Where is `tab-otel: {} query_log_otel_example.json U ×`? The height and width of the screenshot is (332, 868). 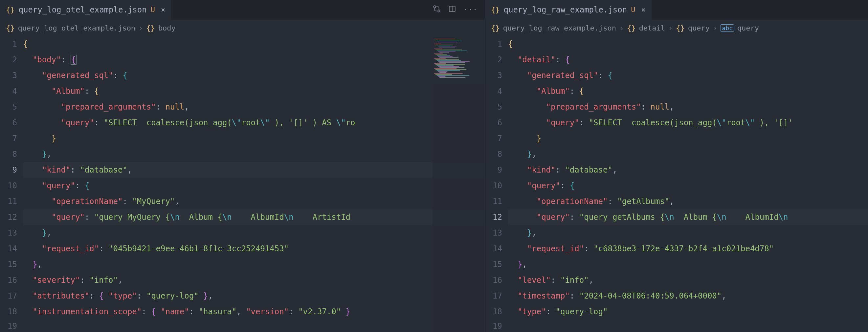 tab-otel: {} query_log_otel_example.json U × is located at coordinates (86, 10).